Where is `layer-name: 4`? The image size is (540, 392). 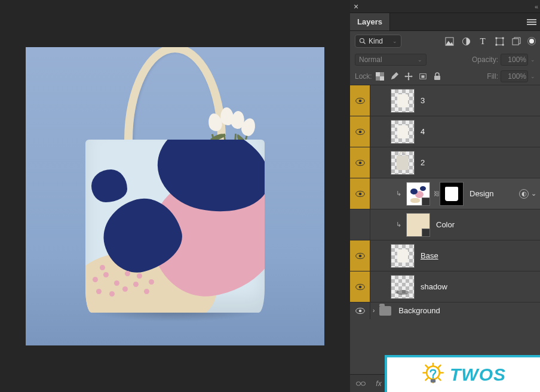
layer-name: 4 is located at coordinates (423, 131).